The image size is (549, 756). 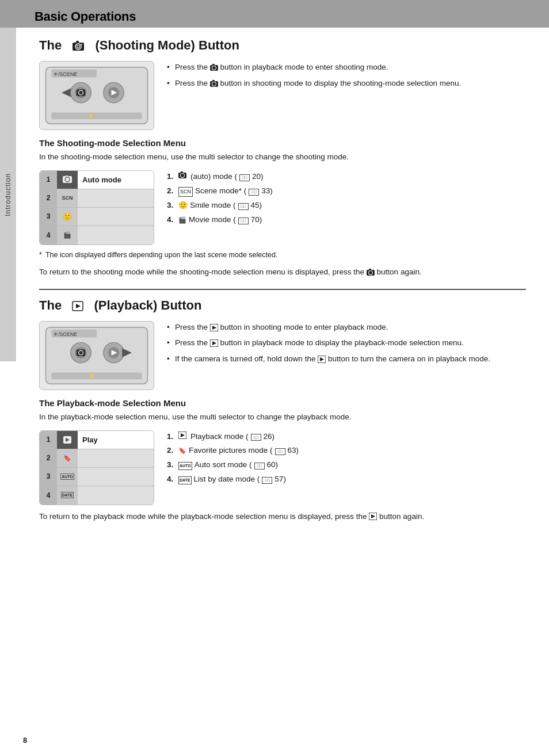 What do you see at coordinates (97, 356) in the screenshot?
I see `section2-camera-diagram: ✳/SCENE ⚡` at bounding box center [97, 356].